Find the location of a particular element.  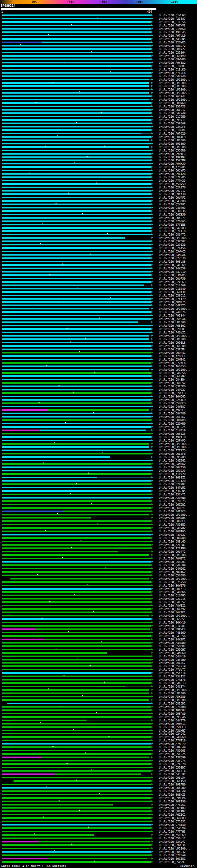

hit-label: UniRef100_O42248 is located at coordinates (172, 76).